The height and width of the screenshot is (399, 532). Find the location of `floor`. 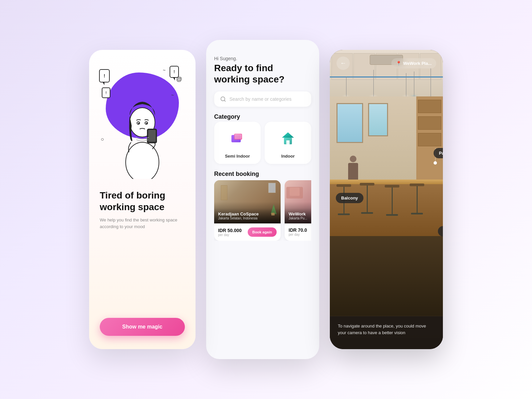

floor is located at coordinates (386, 276).